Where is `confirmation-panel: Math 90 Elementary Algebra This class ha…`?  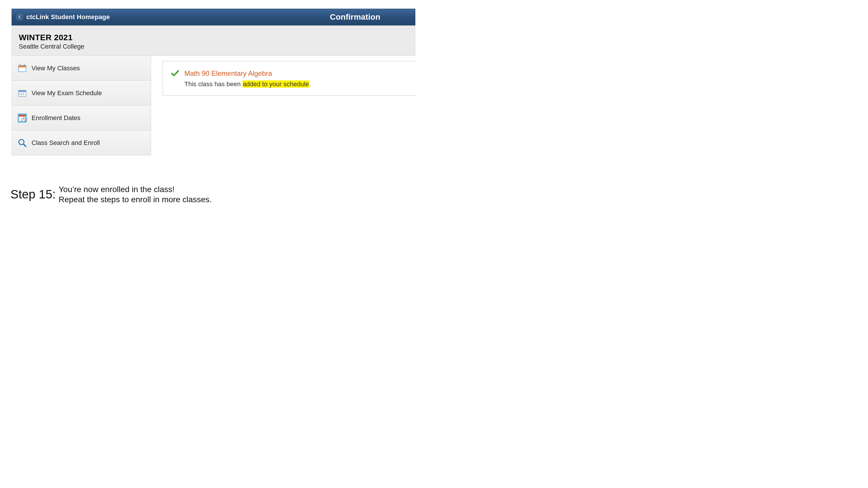
confirmation-panel: Math 90 Elementary Algebra This class ha… is located at coordinates (283, 76).